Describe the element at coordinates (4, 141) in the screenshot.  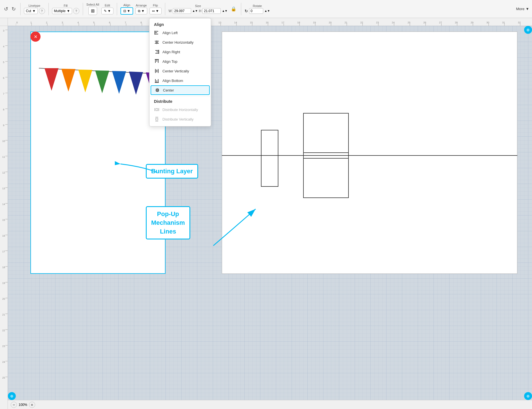
I see `svg-text: 10` at that location.